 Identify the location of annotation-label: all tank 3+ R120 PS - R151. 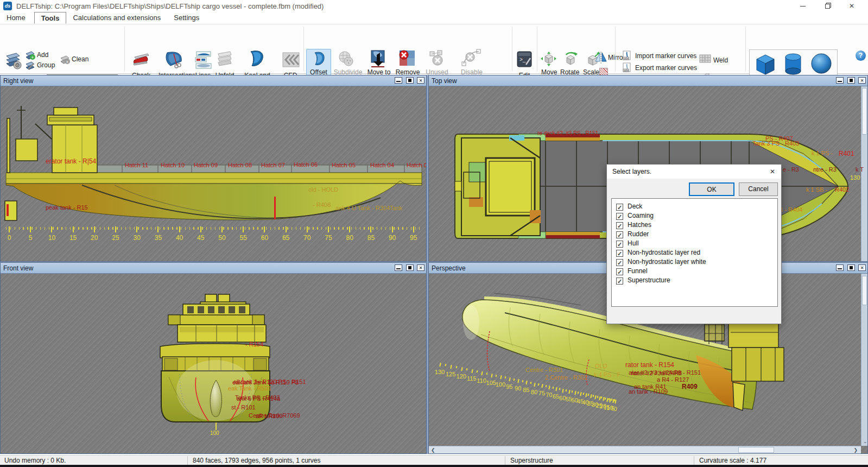
(270, 382).